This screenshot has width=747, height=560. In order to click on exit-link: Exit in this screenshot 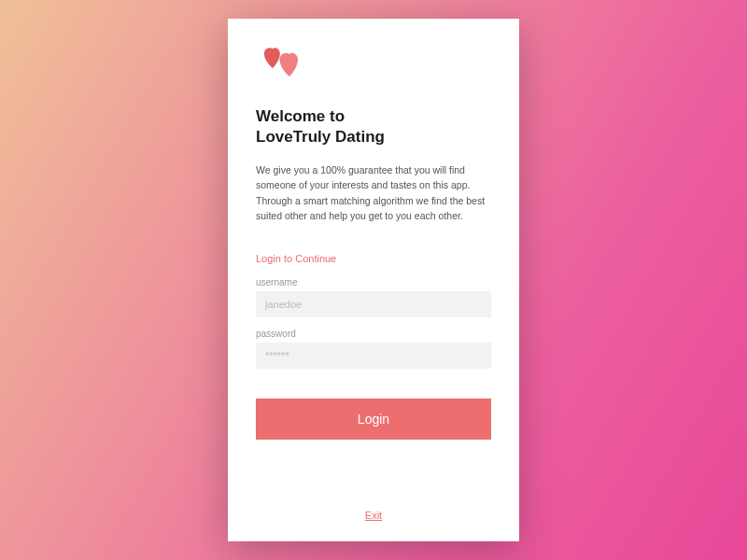, I will do `click(374, 517)`.